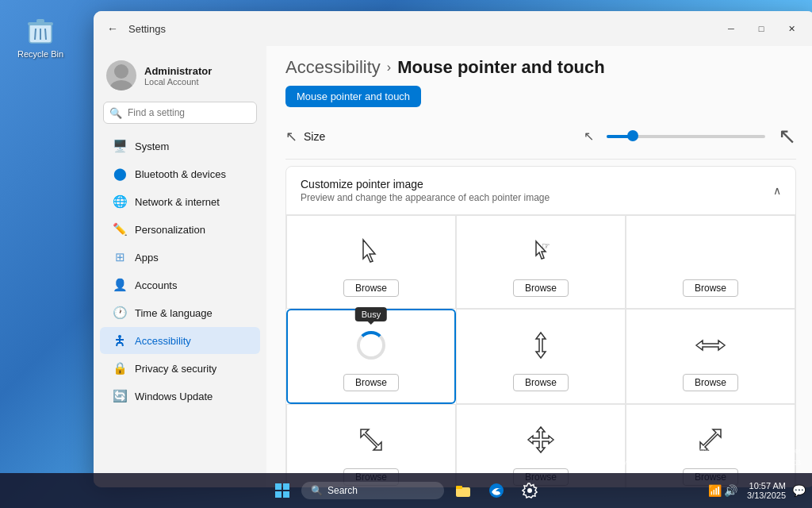  What do you see at coordinates (178, 71) in the screenshot?
I see `user-name: Administrator` at bounding box center [178, 71].